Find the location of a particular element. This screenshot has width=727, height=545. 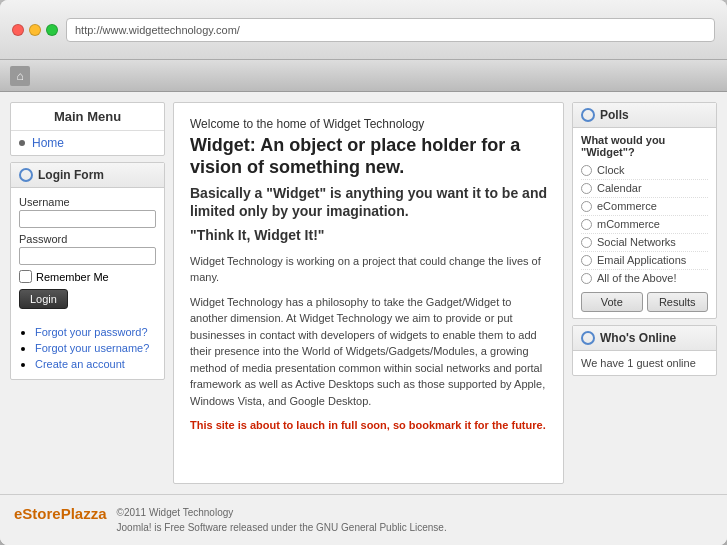

forgot-username-link: Forgot your username? is located at coordinates (92, 348).